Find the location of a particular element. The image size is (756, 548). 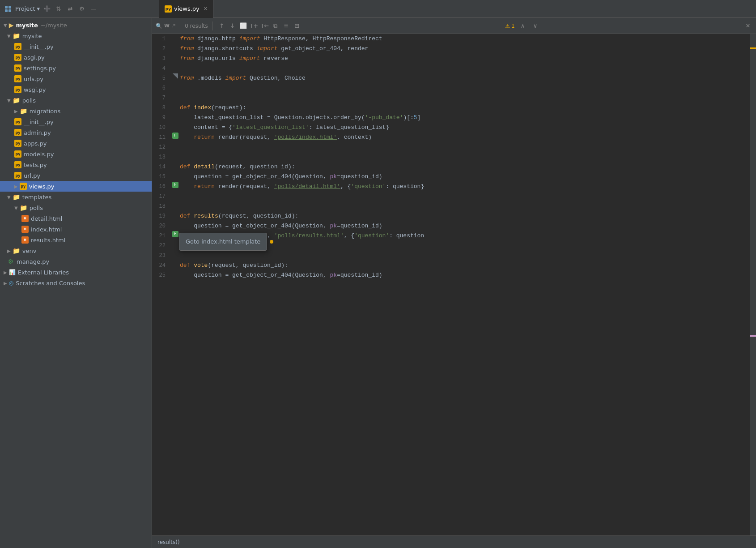

sidebar-item-label: settings.py is located at coordinates (40, 68).